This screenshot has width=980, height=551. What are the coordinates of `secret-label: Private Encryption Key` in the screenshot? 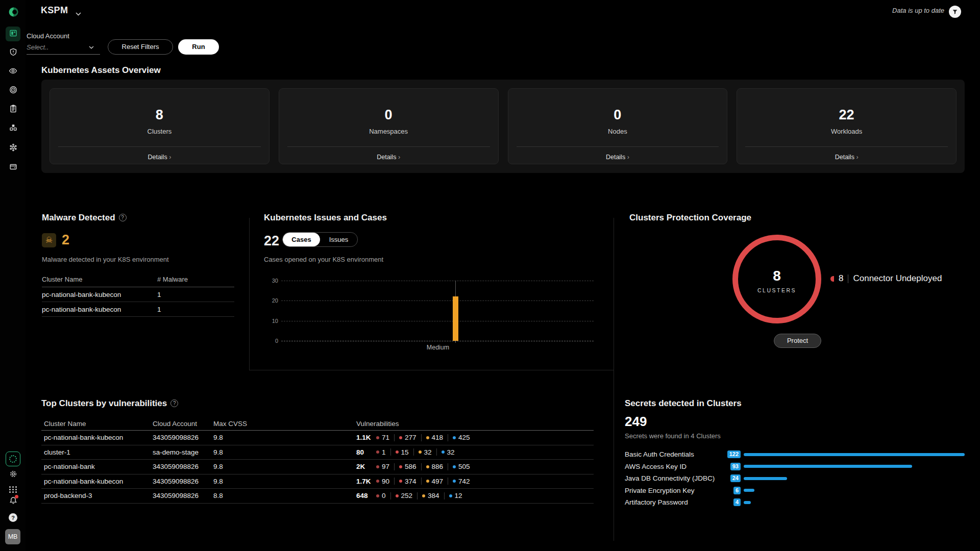 It's located at (675, 491).